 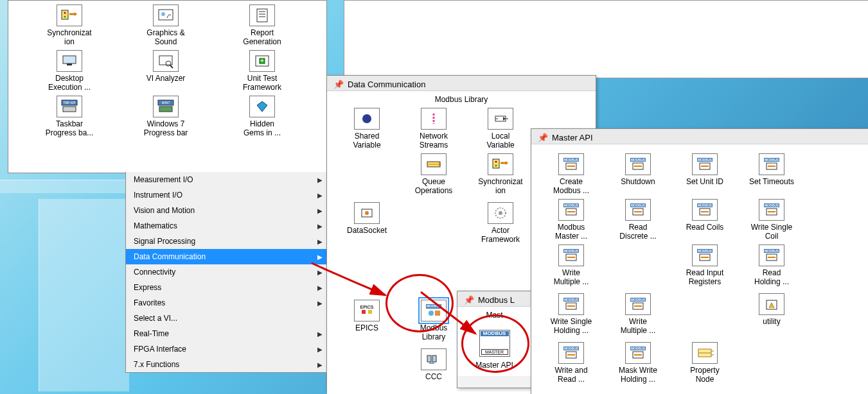 What do you see at coordinates (262, 61) in the screenshot?
I see `unittest-icon: +` at bounding box center [262, 61].